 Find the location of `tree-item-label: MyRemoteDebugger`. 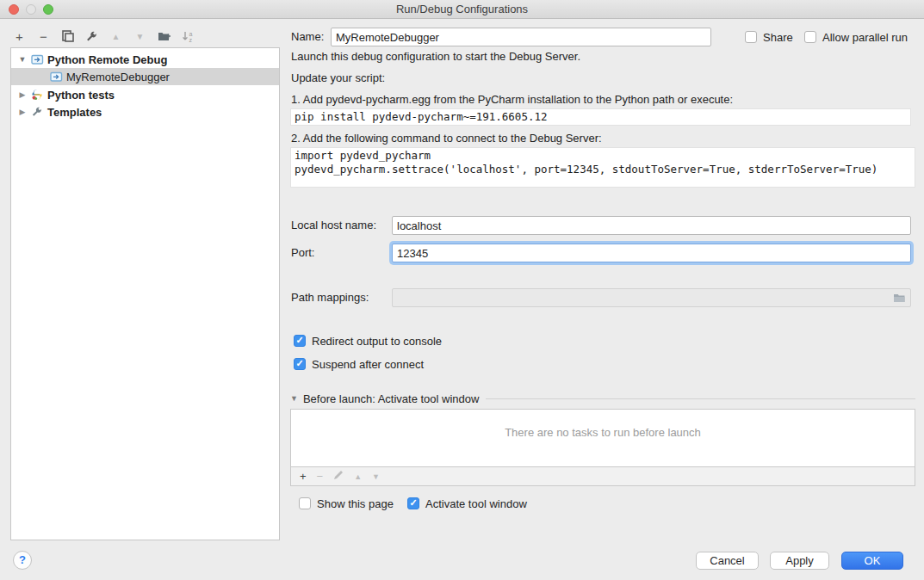

tree-item-label: MyRemoteDebugger is located at coordinates (118, 77).